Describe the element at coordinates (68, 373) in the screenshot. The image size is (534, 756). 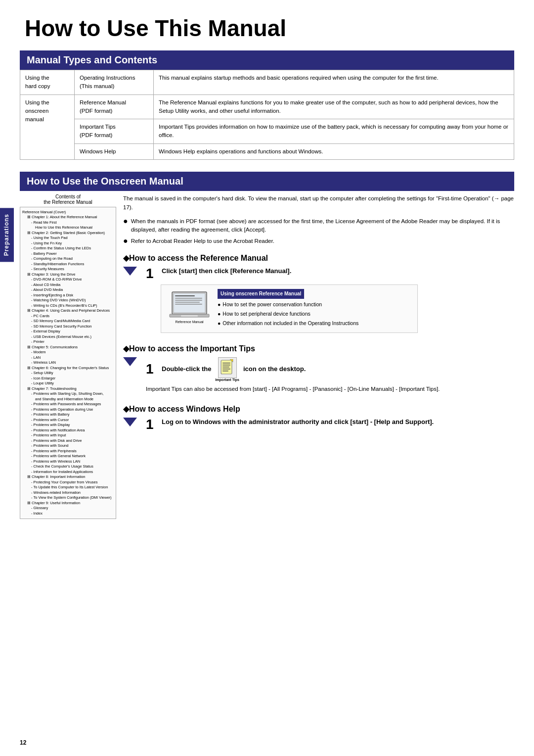
I see `toc-item: - Setup Utility` at that location.